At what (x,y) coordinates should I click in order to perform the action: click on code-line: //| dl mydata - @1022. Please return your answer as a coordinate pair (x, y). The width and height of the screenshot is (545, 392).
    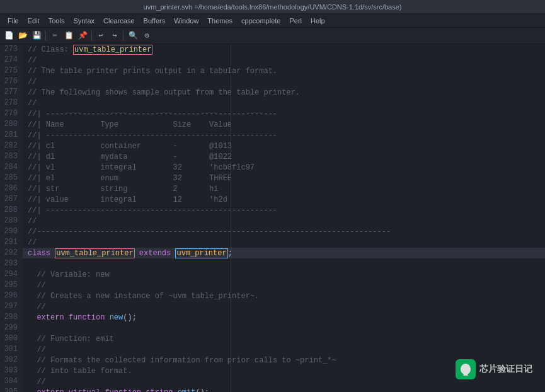
    Looking at the image, I should click on (284, 156).